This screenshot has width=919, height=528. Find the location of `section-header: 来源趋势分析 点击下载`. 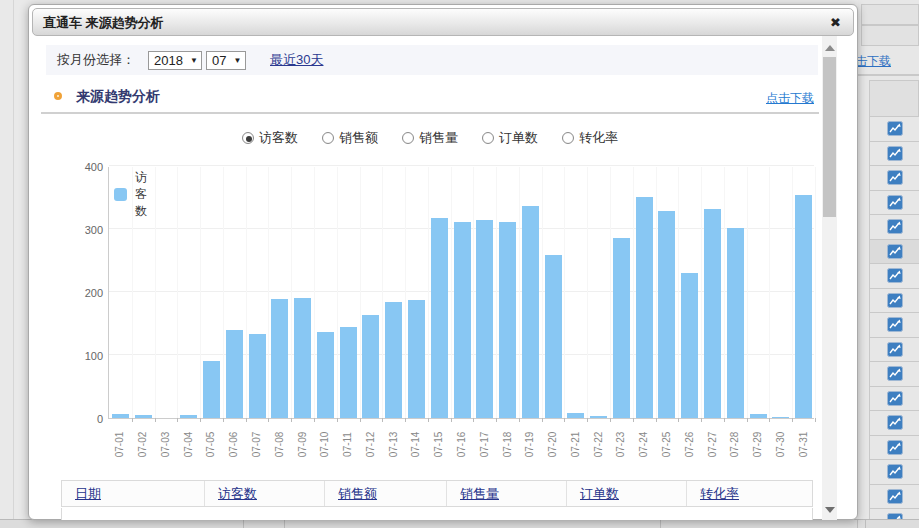

section-header: 来源趋势分析 点击下载 is located at coordinates (443, 99).